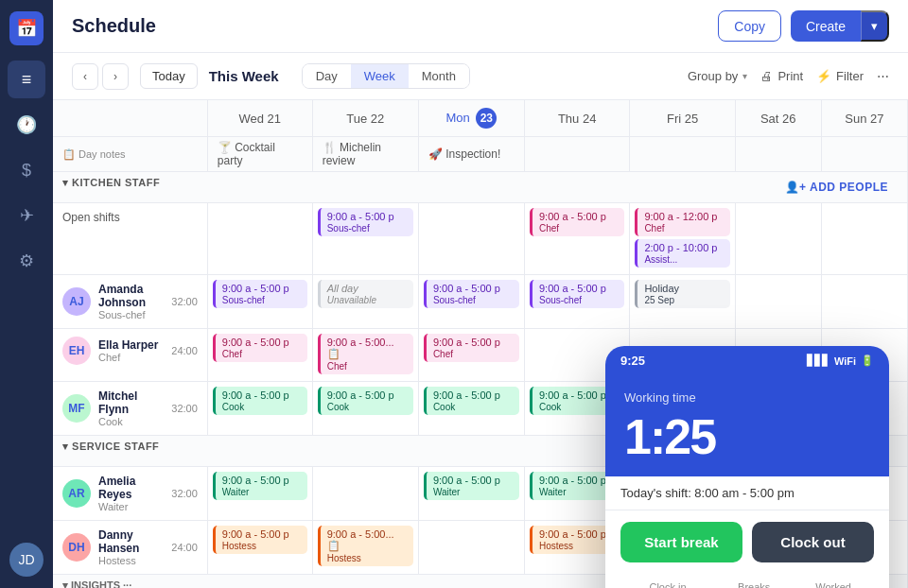 Image resolution: width=908 pixels, height=588 pixels. What do you see at coordinates (365, 546) in the screenshot?
I see `danny-shift-tue-block: 9:00 a - 5:00... 📋Hostess` at bounding box center [365, 546].